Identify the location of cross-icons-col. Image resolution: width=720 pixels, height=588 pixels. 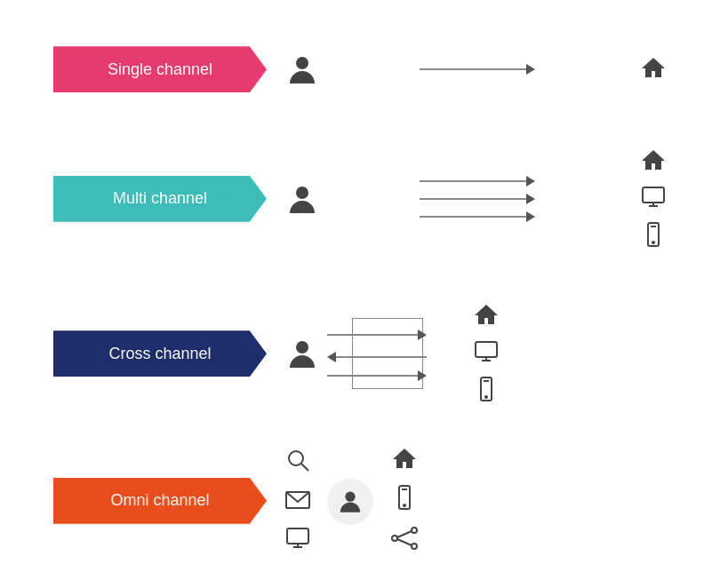
(486, 354).